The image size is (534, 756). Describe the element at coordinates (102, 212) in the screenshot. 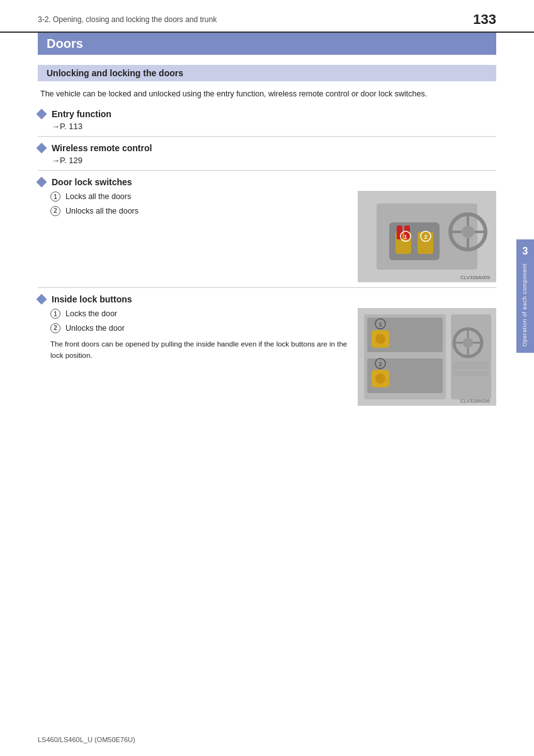

I see `lock-item-2: Unlocks all the doors` at that location.